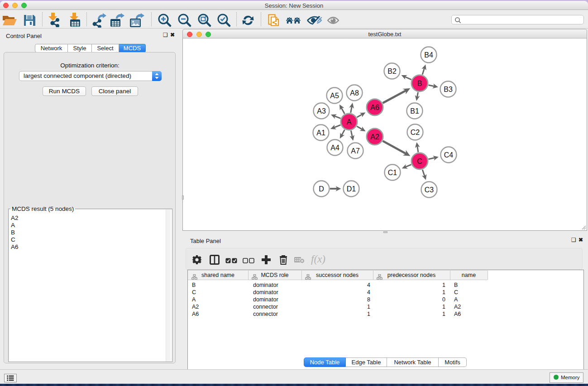 This screenshot has height=386, width=588. What do you see at coordinates (429, 190) in the screenshot?
I see `svg-text: C3` at bounding box center [429, 190].